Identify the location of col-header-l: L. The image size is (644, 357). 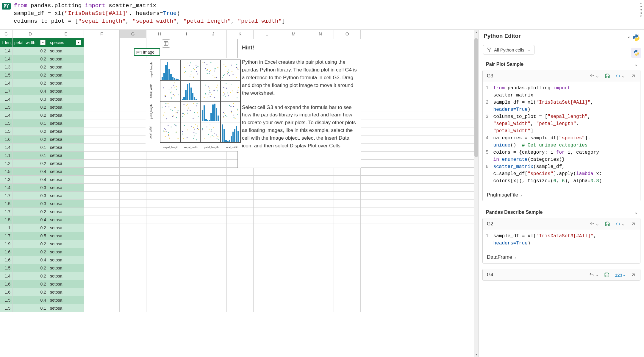
(267, 34).